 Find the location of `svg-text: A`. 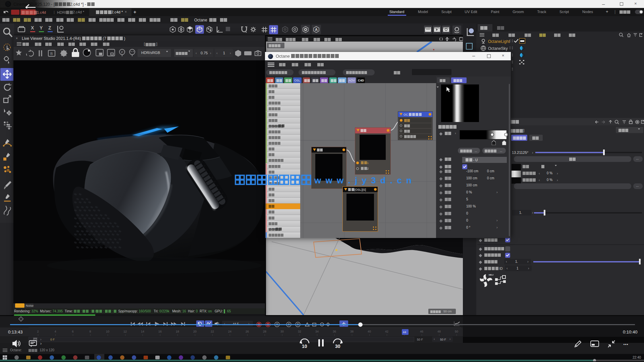

svg-text: A is located at coordinates (316, 29).